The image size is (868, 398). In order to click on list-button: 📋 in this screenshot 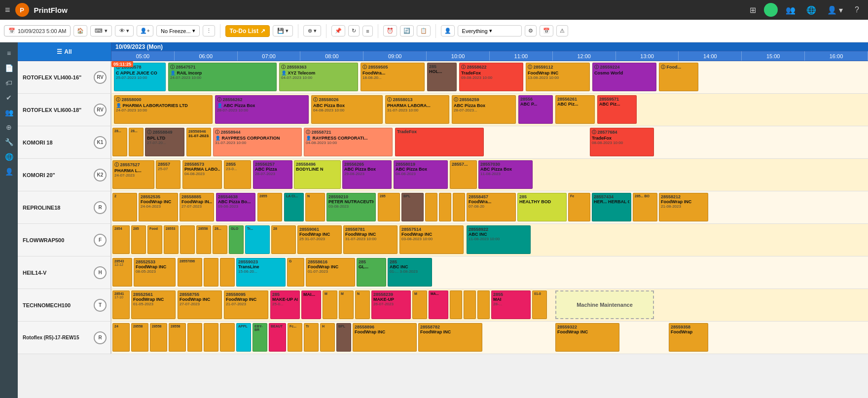, I will do `click(424, 31)`.